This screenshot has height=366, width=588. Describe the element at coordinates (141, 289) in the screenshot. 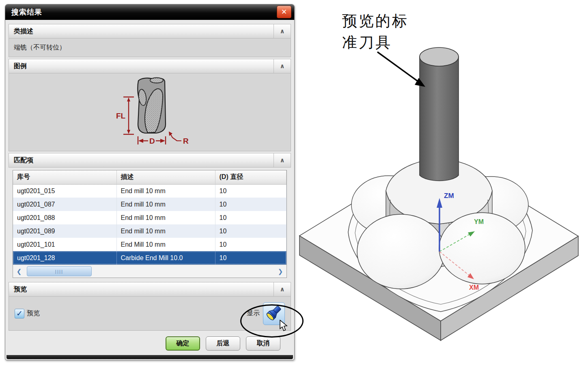

I see `section-title: 预览` at that location.